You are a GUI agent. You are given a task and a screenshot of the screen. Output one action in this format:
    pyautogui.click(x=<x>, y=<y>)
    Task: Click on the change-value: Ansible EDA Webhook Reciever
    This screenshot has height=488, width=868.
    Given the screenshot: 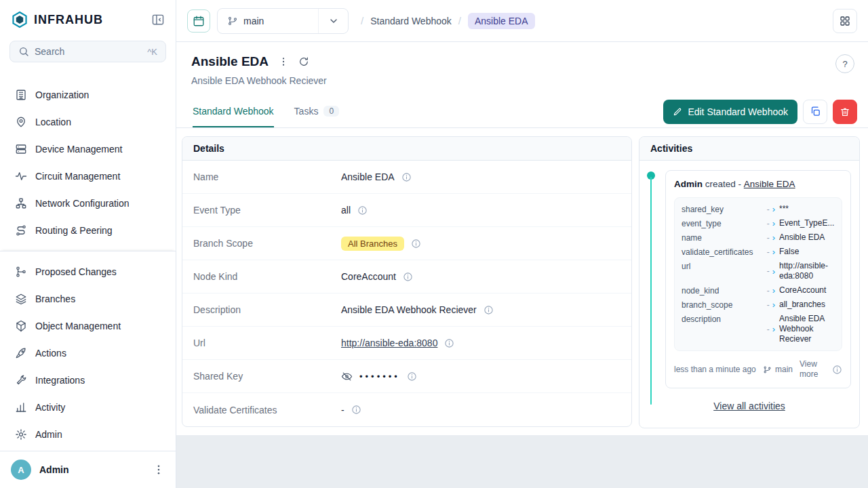 What is the action you would take?
    pyautogui.click(x=807, y=329)
    